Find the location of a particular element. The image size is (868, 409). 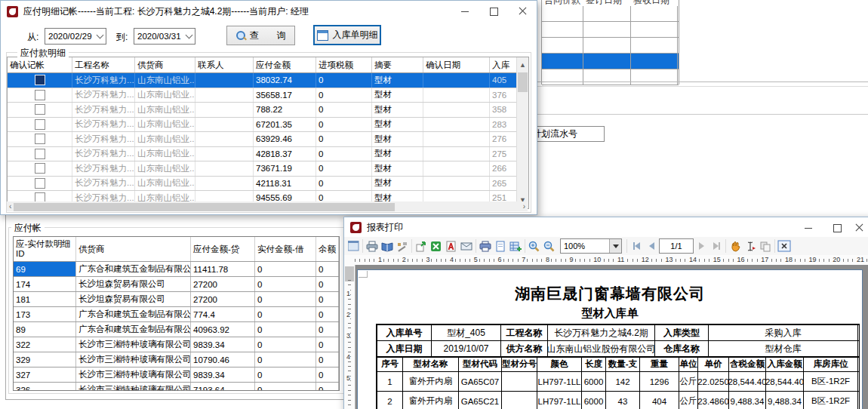

account-table-row: 173广东合和建筑五金制品有限公司774.400 is located at coordinates (177, 315).